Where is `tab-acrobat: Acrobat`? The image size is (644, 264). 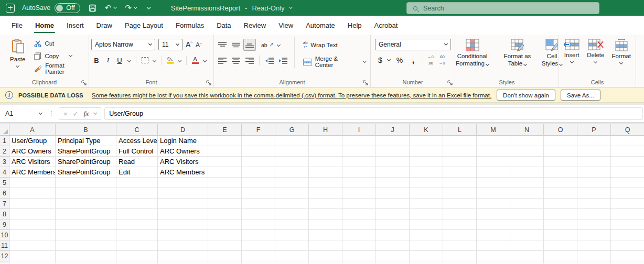
tab-acrobat: Acrobat is located at coordinates (386, 25).